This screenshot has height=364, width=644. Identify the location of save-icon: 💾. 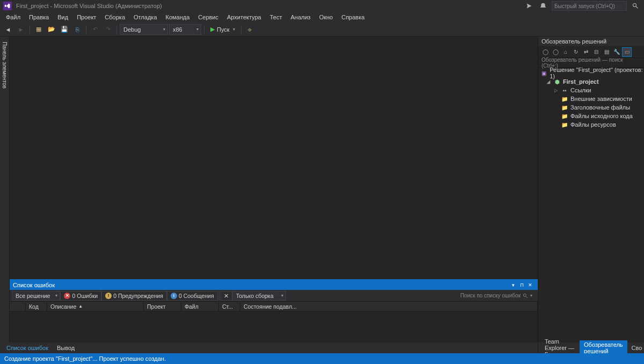
(64, 30).